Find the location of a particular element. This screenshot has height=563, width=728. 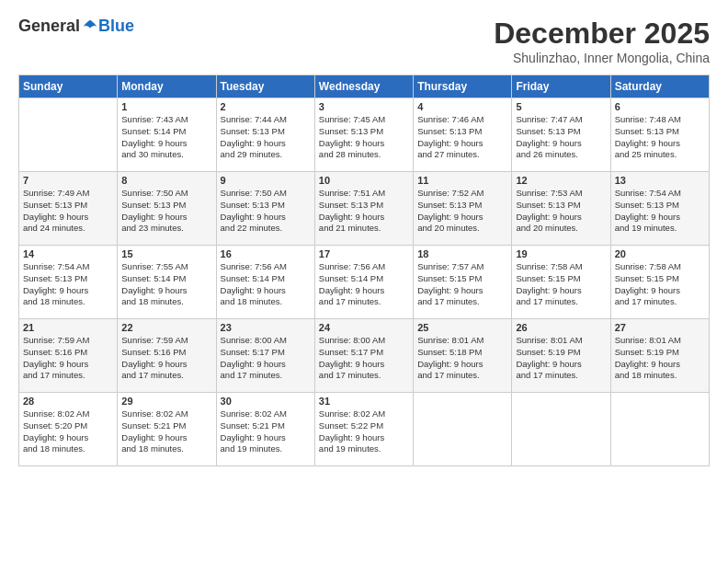

day-number: 28 is located at coordinates (68, 401).